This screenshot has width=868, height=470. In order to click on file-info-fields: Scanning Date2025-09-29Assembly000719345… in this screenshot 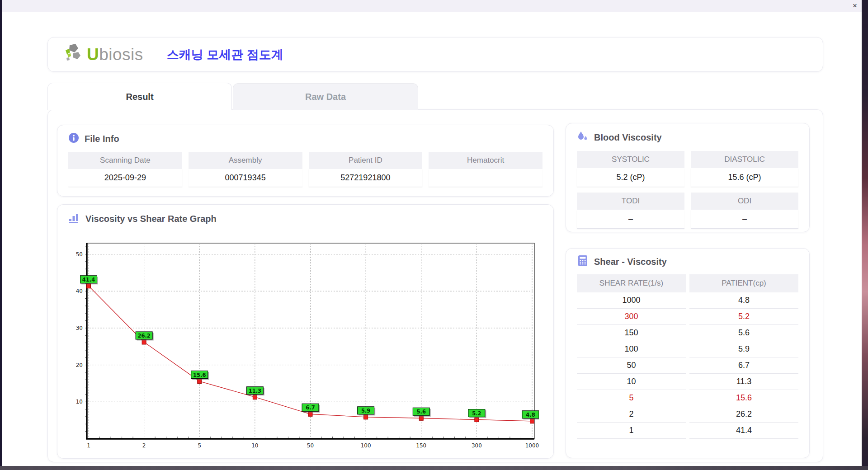, I will do `click(306, 169)`.